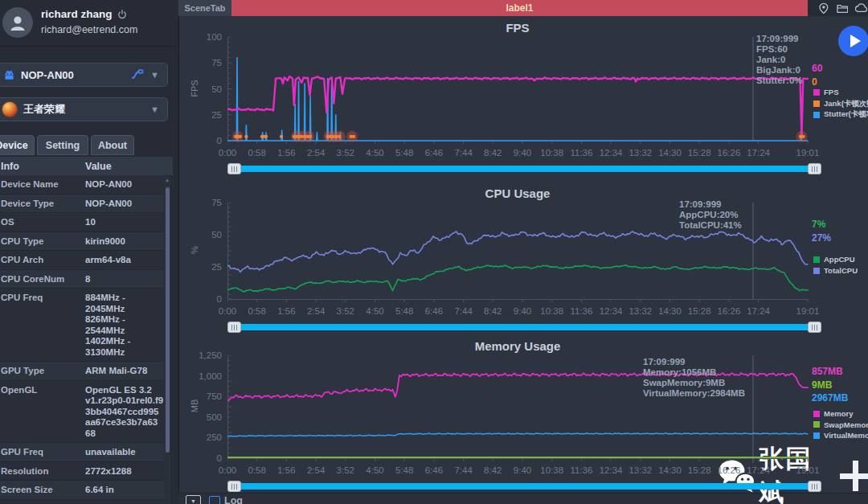  Describe the element at coordinates (39, 502) in the screenshot. I see `table-cell-info: Ram Size` at that location.